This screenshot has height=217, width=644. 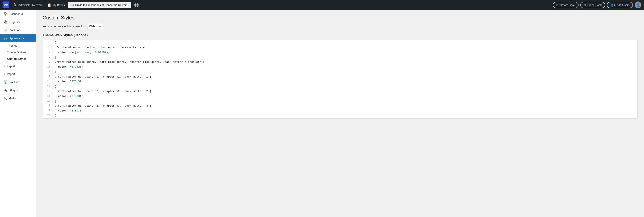 What do you see at coordinates (48, 101) in the screenshot?
I see `line-number: 17` at bounding box center [48, 101].